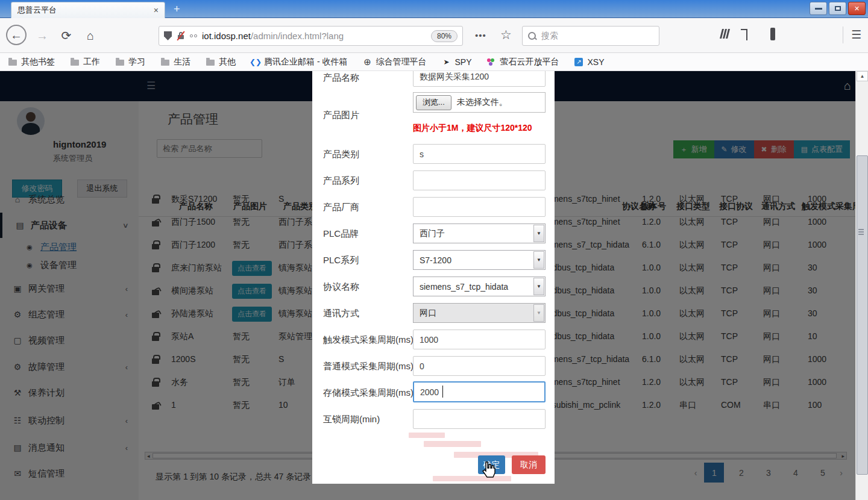 The width and height of the screenshot is (868, 500). Describe the element at coordinates (838, 8) in the screenshot. I see `window-restore-button` at that location.